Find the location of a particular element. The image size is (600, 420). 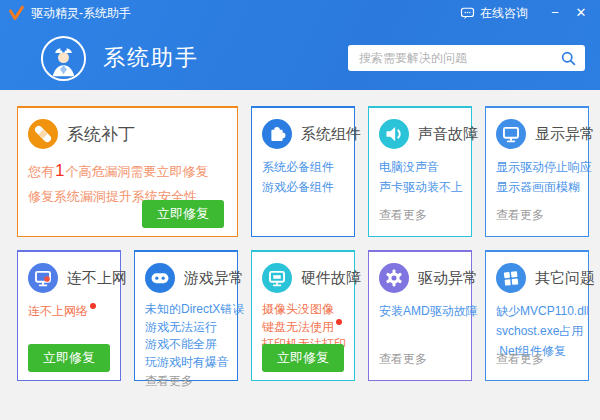

card-link: 未知的DirectX错误 is located at coordinates (186, 310).